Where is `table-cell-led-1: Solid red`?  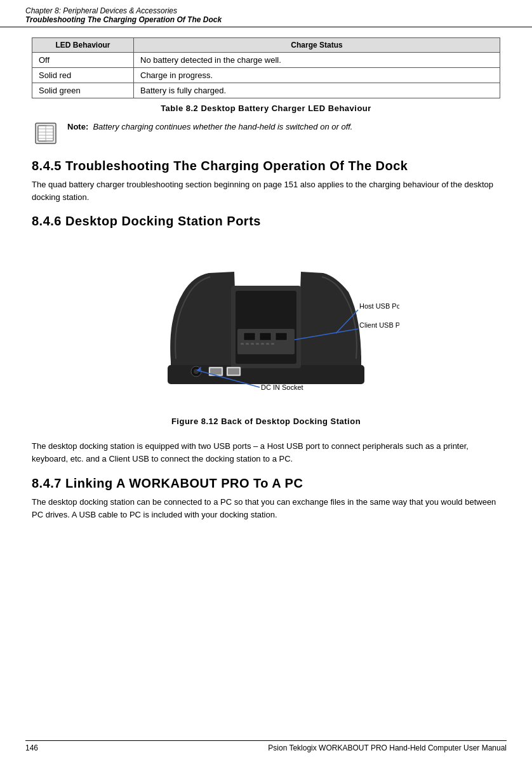 table-cell-led-1: Solid red is located at coordinates (83, 76).